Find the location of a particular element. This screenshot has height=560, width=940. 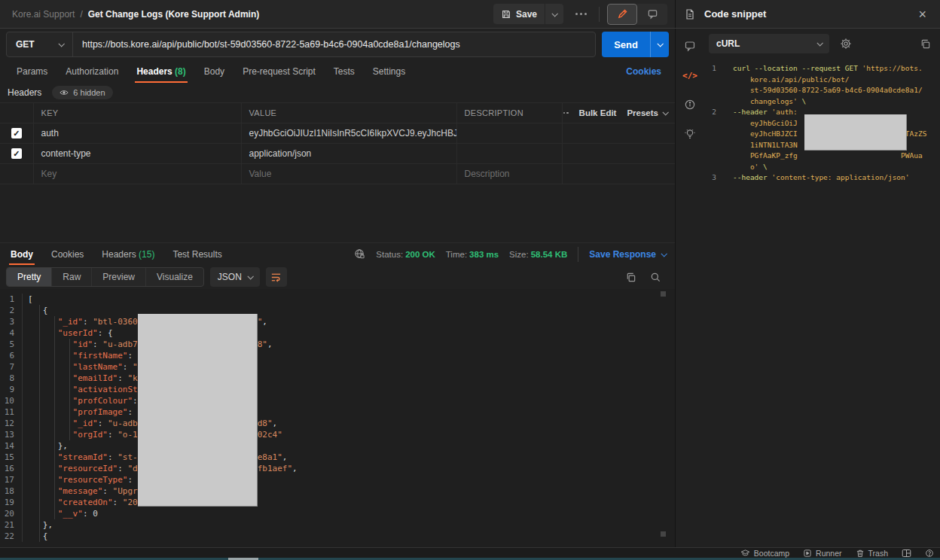

response-meta: Status:200 OK Time:383 ms Size:58.54 KB … is located at coordinates (514, 254).